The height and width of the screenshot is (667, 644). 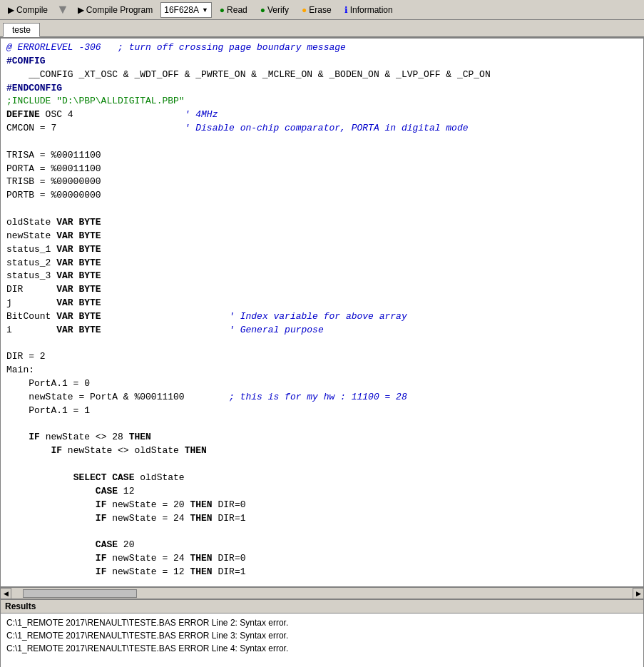 What do you see at coordinates (262, 10) in the screenshot?
I see `verify-icon: ●` at bounding box center [262, 10].